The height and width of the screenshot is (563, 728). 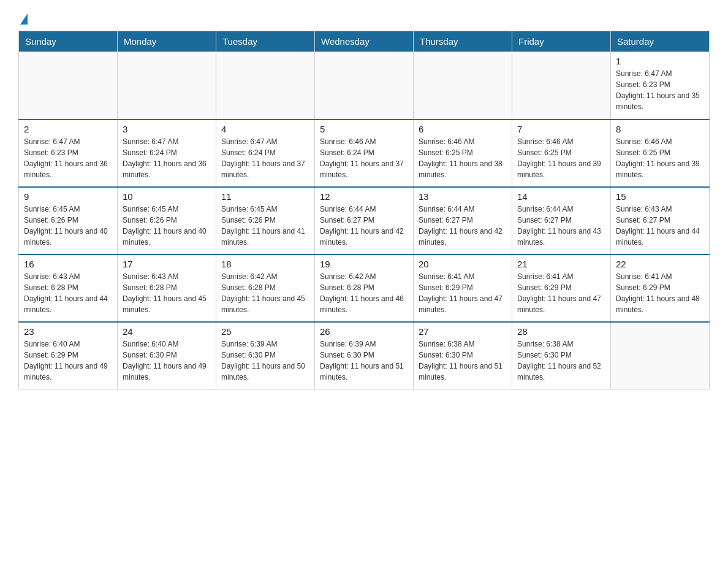 I want to click on day-number: 2, so click(x=68, y=129).